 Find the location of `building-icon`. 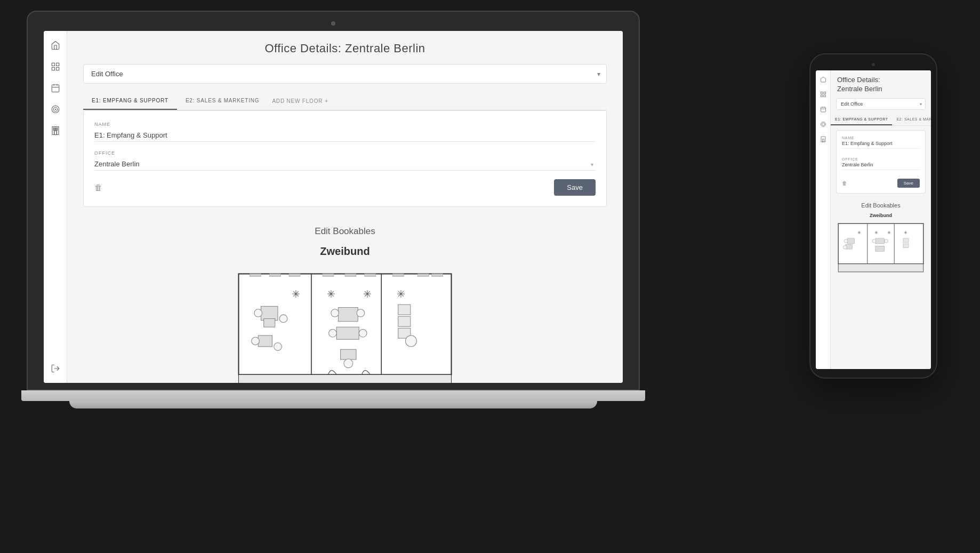

building-icon is located at coordinates (55, 131).